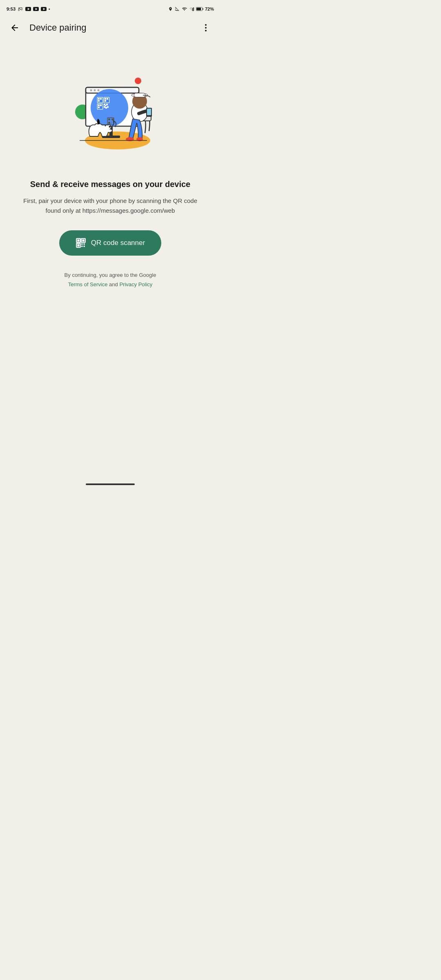 Image resolution: width=441 pixels, height=980 pixels. Describe the element at coordinates (177, 9) in the screenshot. I see `bell-muted-icon` at that location.